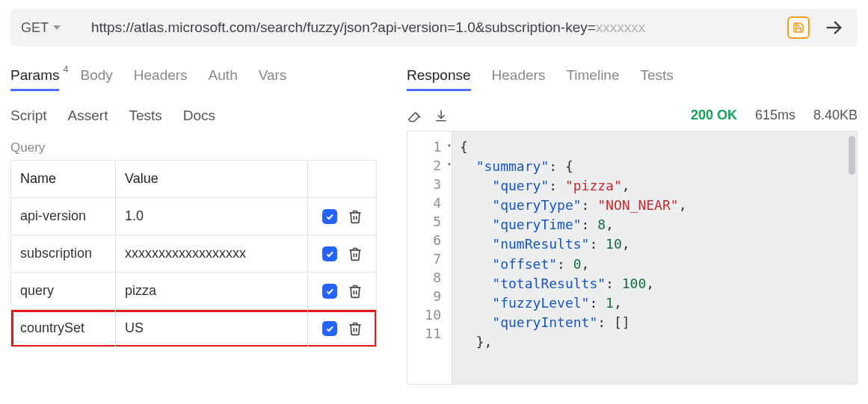 The height and width of the screenshot is (404, 868). Describe the element at coordinates (798, 28) in the screenshot. I see `save-button` at that location.